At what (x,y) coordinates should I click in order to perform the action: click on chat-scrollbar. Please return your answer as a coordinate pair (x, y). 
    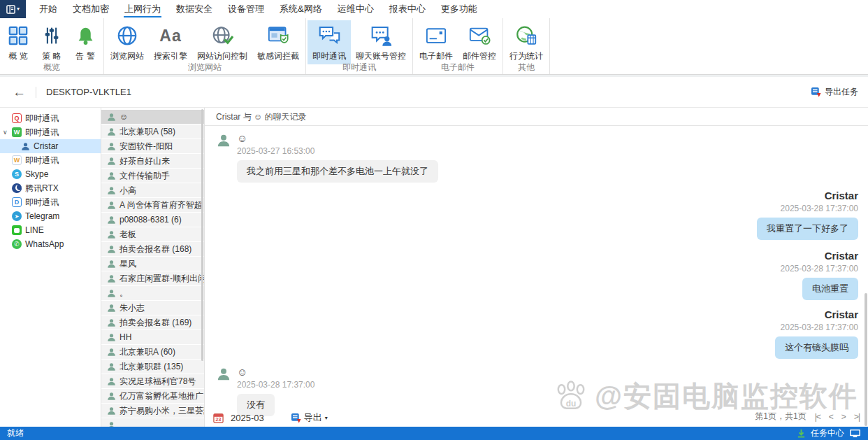
    Looking at the image, I should click on (866, 277).